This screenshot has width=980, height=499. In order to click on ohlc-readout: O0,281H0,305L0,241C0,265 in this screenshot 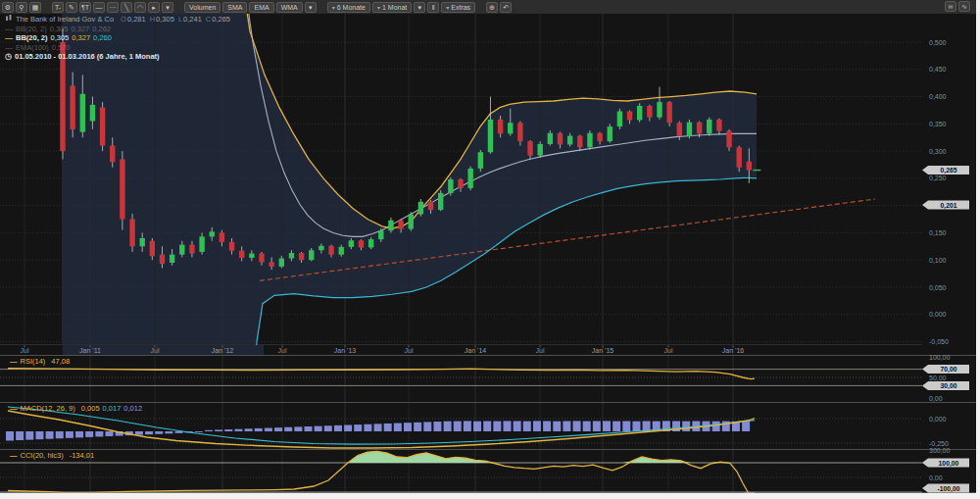, I will do `click(173, 20)`.